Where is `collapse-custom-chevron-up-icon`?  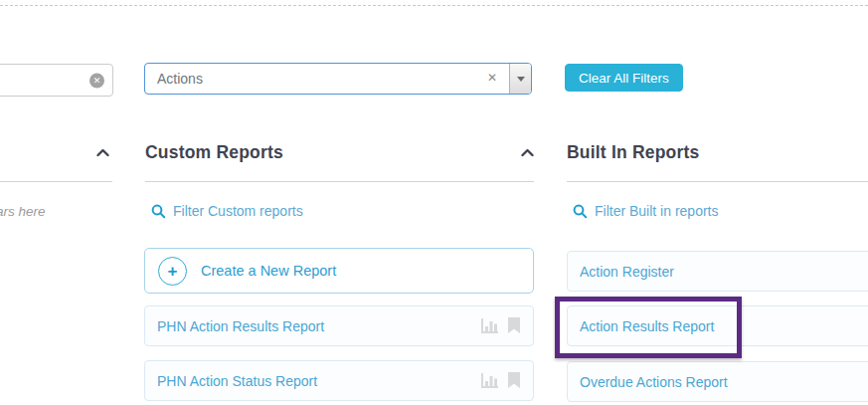 collapse-custom-chevron-up-icon is located at coordinates (527, 153).